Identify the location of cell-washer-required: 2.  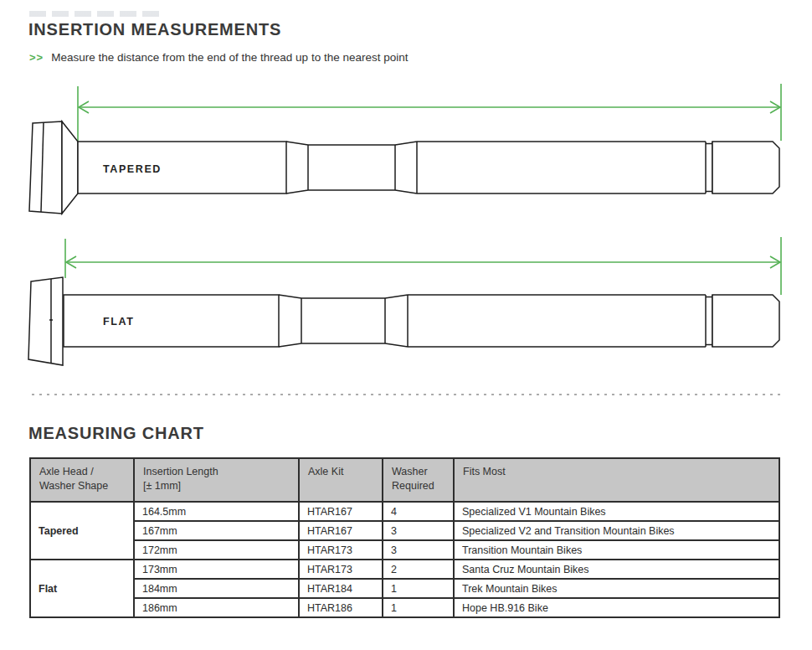
(419, 570).